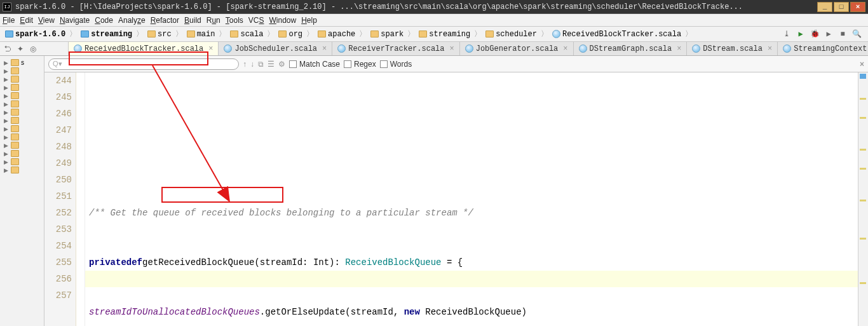 The width and height of the screenshot is (868, 326). What do you see at coordinates (468, 48) in the screenshot?
I see `editor-tabs: ReceivedBlockTracker.scala × JobSchedule…` at bounding box center [468, 48].